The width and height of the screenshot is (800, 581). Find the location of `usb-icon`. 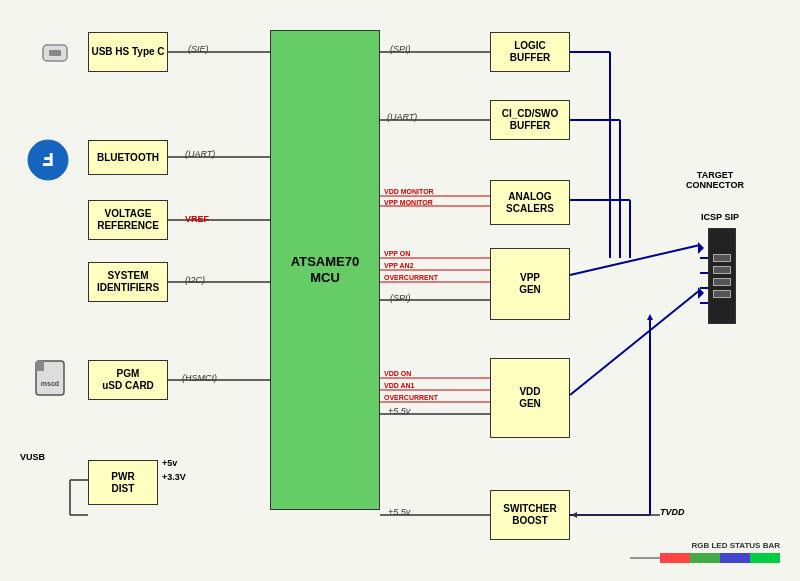

usb-icon is located at coordinates (55, 53).